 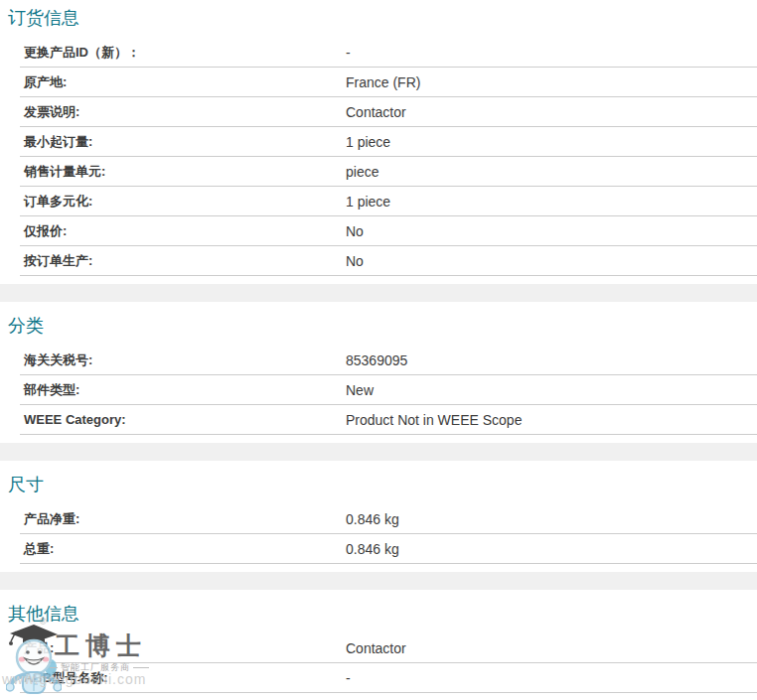 I want to click on spec-label: 部件类型:, so click(x=50, y=390).